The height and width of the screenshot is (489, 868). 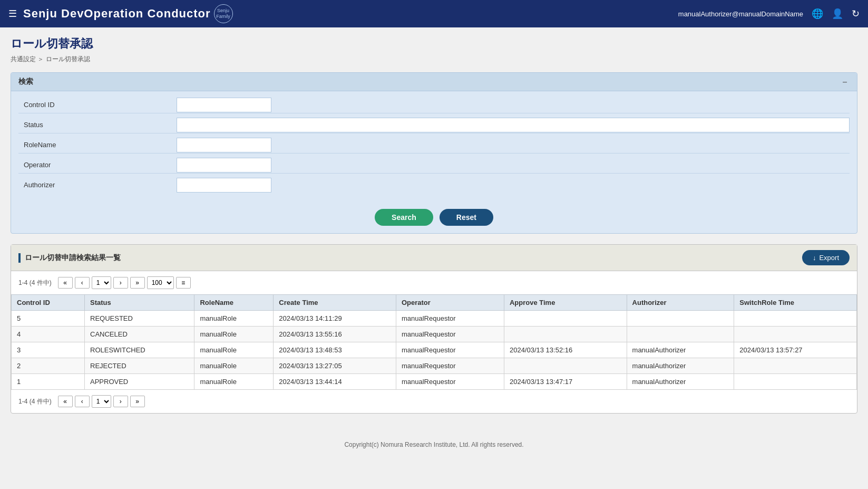 What do you see at coordinates (121, 283) in the screenshot?
I see `next-page-btn-top: ›` at bounding box center [121, 283].